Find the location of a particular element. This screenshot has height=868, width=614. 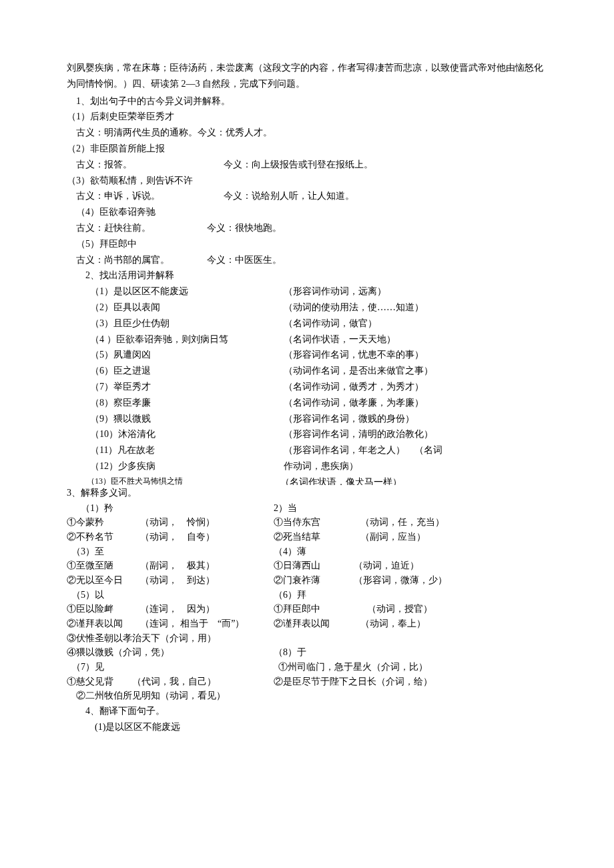

c7-title: （7）见 is located at coordinates (172, 667).